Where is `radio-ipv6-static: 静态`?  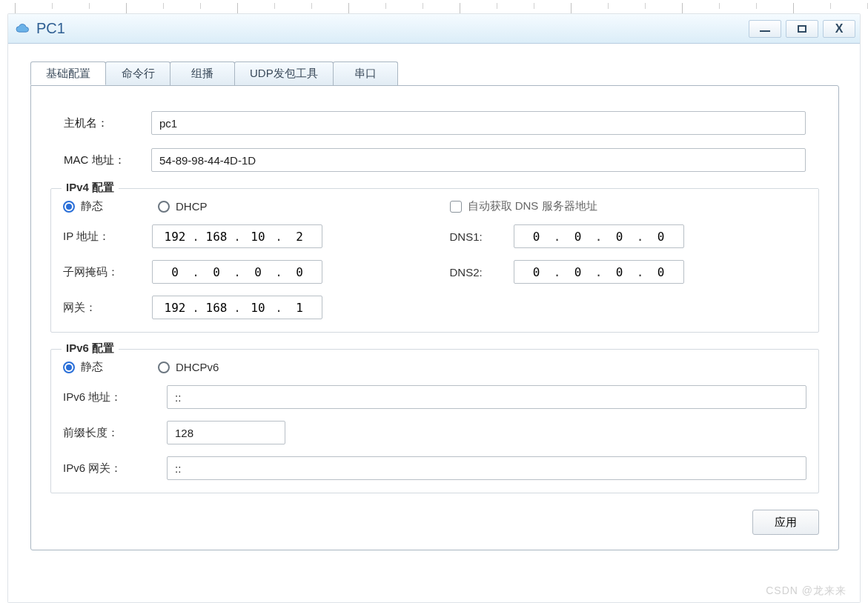 radio-ipv6-static: 静态 is located at coordinates (83, 367).